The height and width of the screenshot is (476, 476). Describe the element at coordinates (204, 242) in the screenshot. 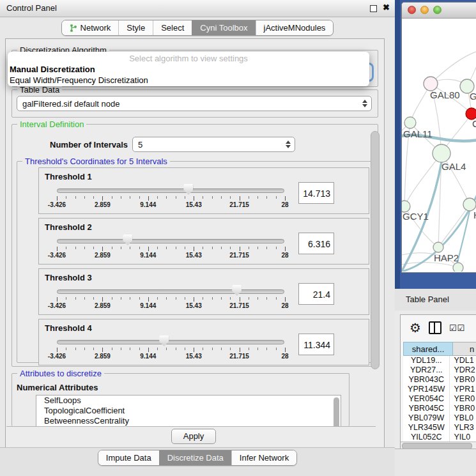

I see `threshold-panel: Threshold 2-3.4262.8599.14415.4321.71528…` at that location.